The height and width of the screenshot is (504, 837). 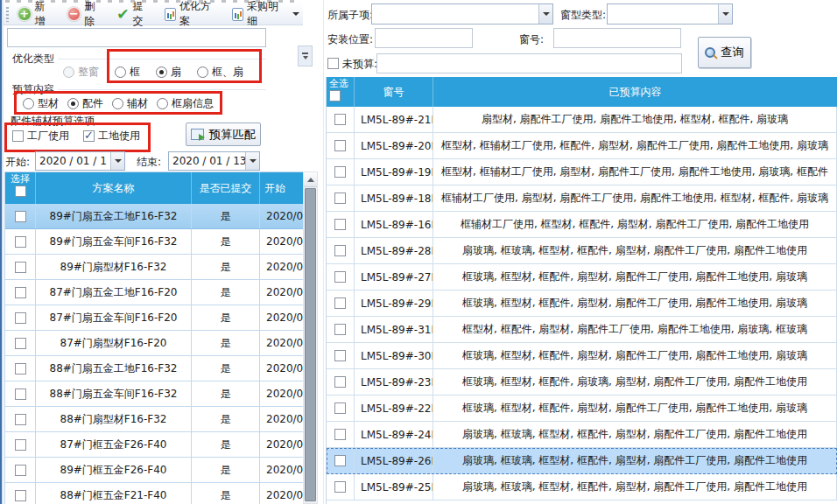 I want to click on table-row: LM5L-89#-23F21框玻璃, 框型材, 框配件, 扇玻璃, 扇型材, 扇…, so click(x=581, y=382).